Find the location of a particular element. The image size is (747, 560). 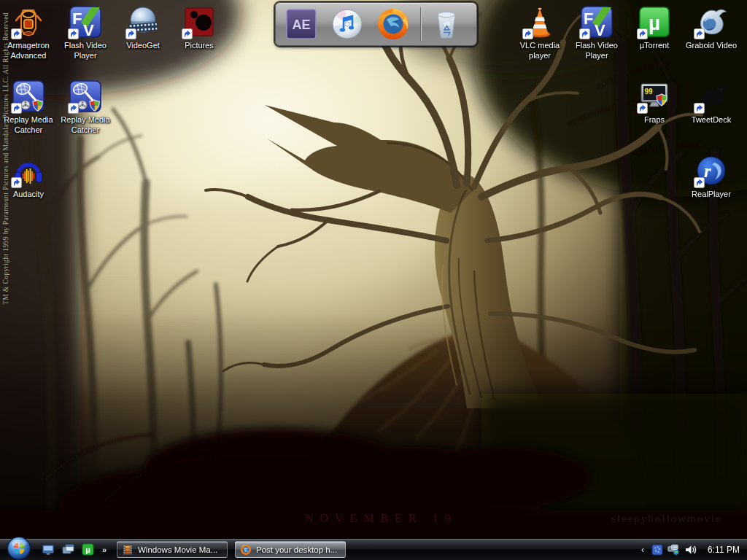

taskbar-button-firefox: Post your desktop h... is located at coordinates (290, 550).